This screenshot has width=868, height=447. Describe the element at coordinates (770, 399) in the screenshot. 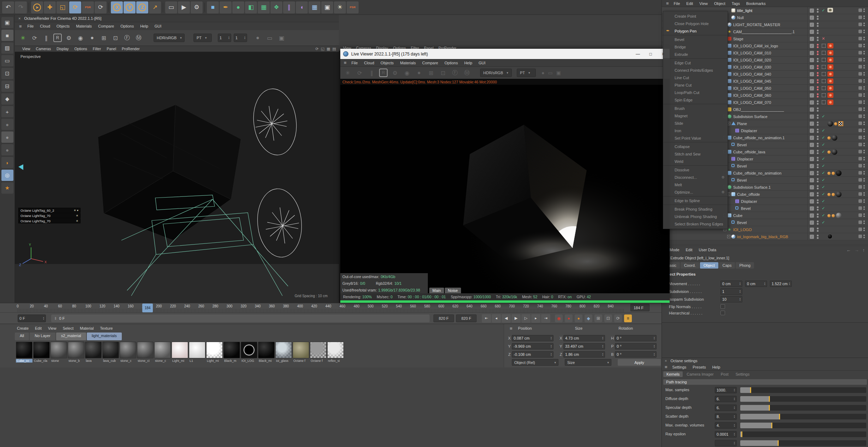

I see `slider-handle` at that location.